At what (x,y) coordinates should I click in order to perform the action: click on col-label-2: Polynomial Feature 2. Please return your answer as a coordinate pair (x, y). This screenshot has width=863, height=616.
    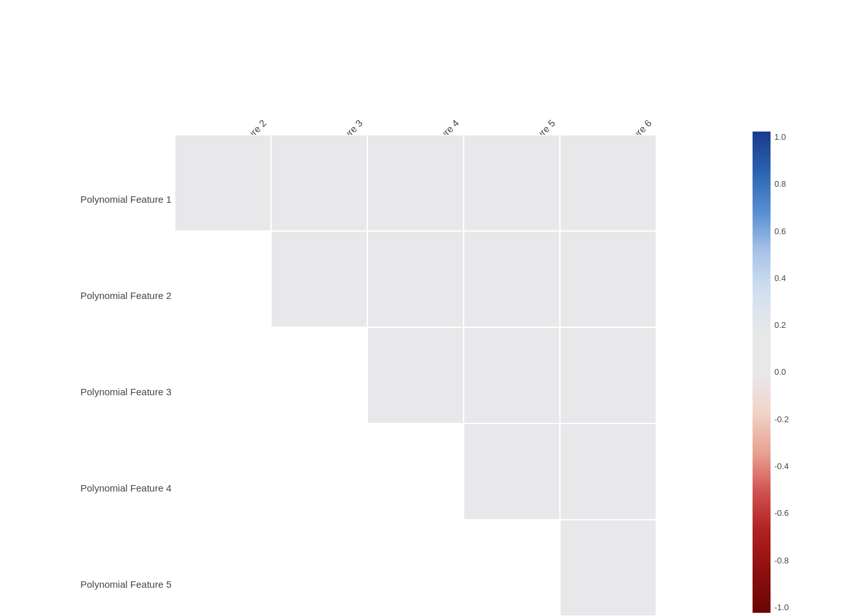
    Looking at the image, I should click on (223, 76).